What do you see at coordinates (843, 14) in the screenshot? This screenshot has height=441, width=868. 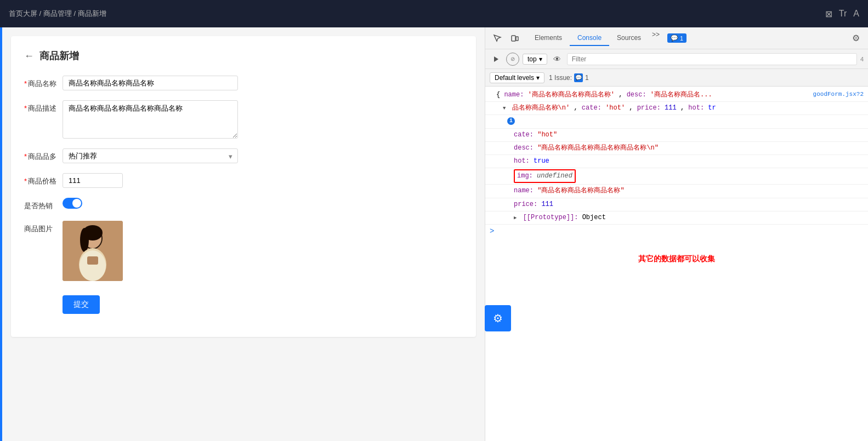 I see `text-icon: Tr` at bounding box center [843, 14].